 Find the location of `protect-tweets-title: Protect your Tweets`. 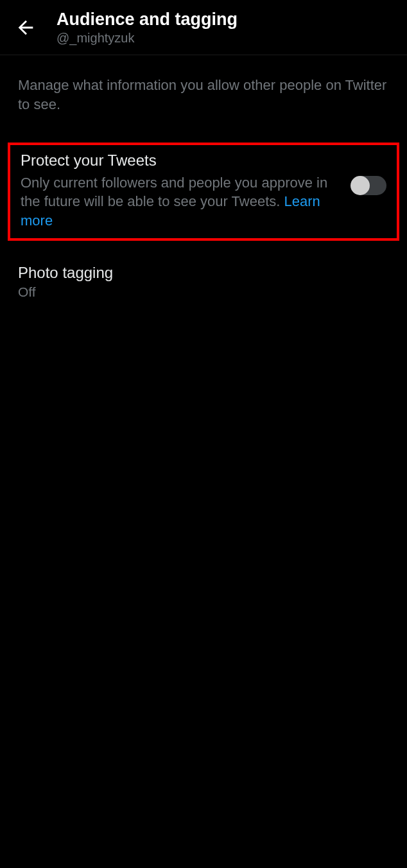

protect-tweets-title: Protect your Tweets is located at coordinates (180, 161).